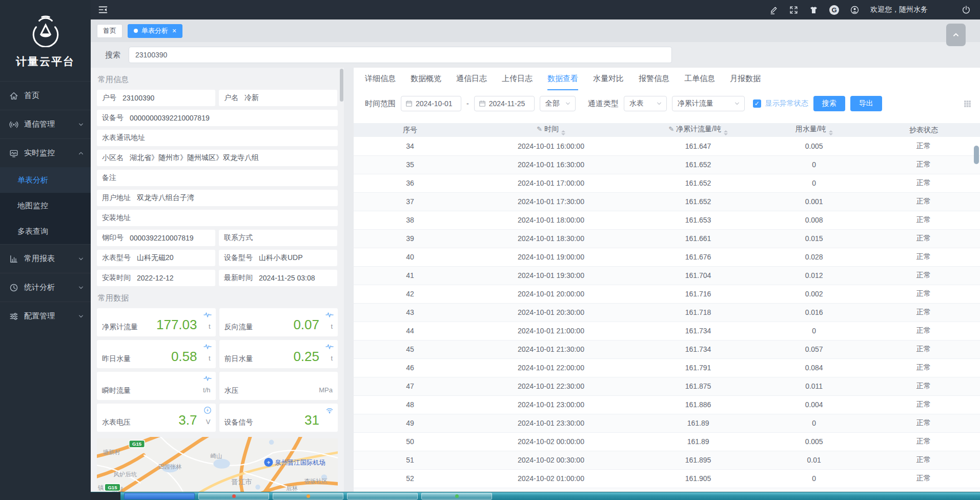 The height and width of the screenshot is (500, 980). I want to click on guide-icon: G, so click(834, 10).